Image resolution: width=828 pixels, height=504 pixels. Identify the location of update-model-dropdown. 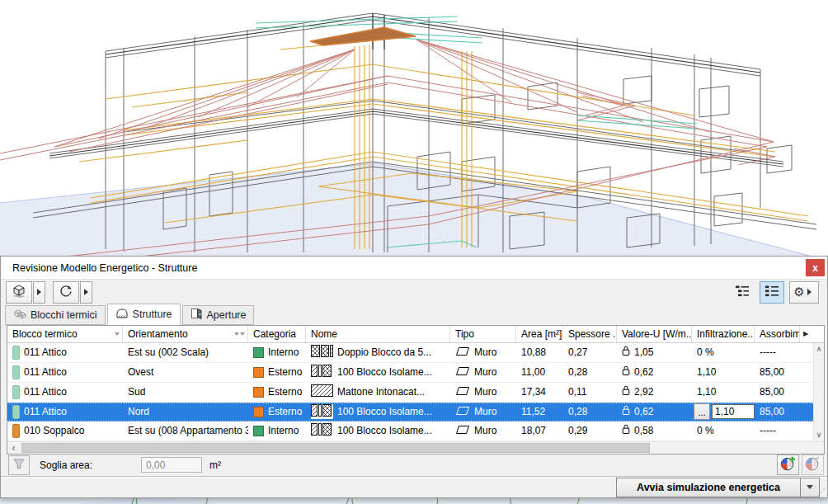
(86, 292).